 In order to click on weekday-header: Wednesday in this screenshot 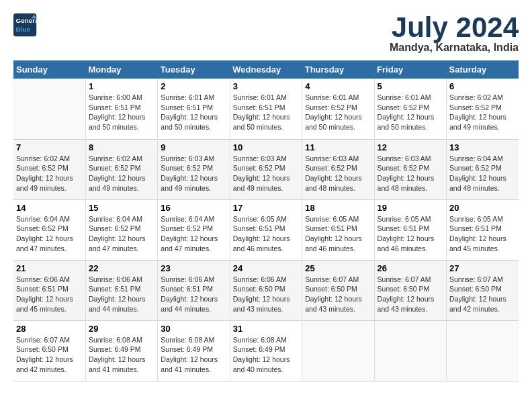, I will do `click(266, 70)`.